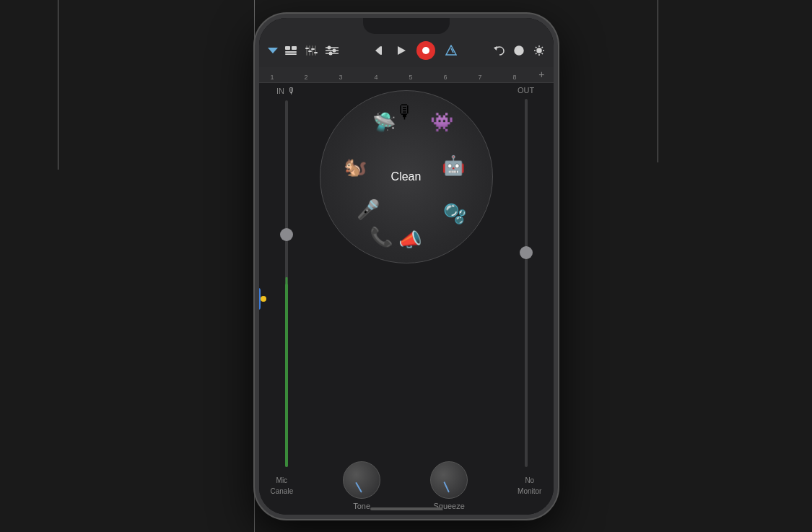  Describe the element at coordinates (273, 51) in the screenshot. I see `dropdown-icon` at that location.